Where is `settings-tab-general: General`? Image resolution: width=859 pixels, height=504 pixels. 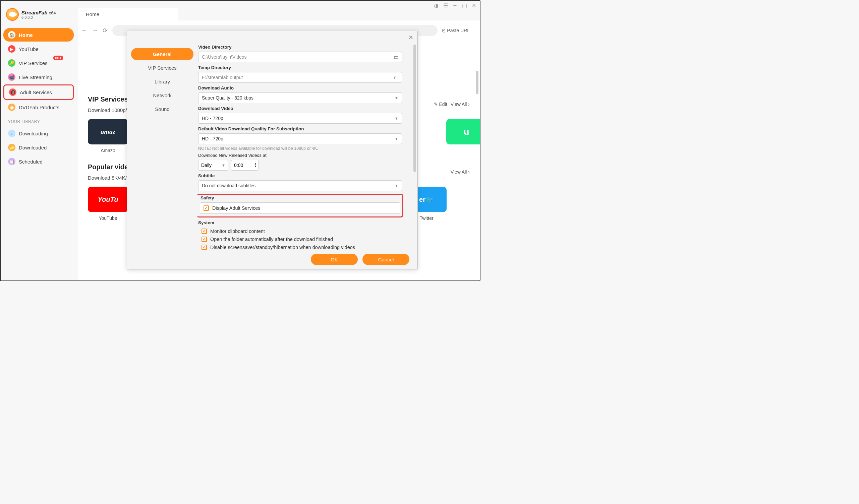
settings-tab-general: General is located at coordinates (162, 54).